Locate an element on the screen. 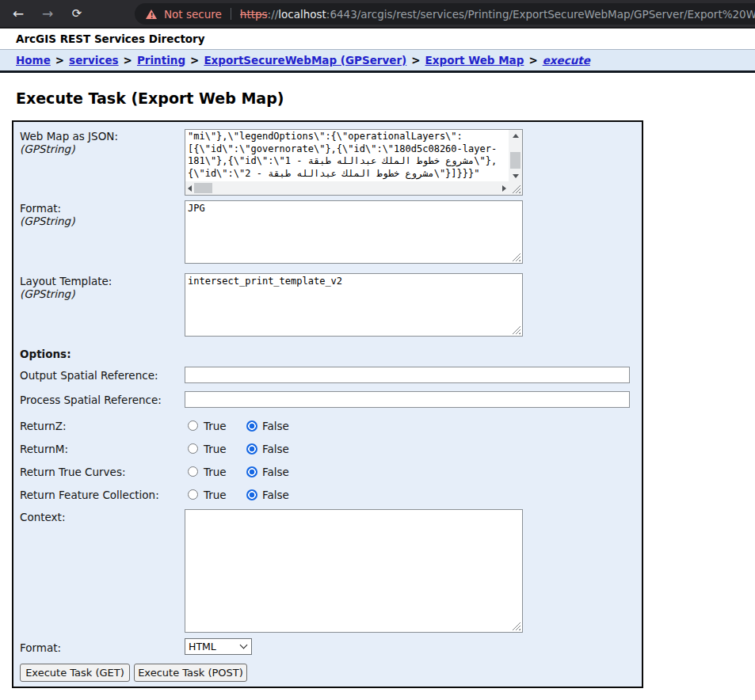  security-label: Not secure is located at coordinates (193, 14).